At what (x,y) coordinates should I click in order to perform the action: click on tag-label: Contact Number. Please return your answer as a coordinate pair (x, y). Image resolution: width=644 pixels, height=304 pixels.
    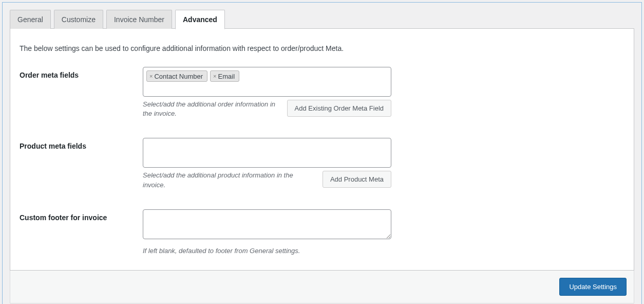
    Looking at the image, I should click on (179, 76).